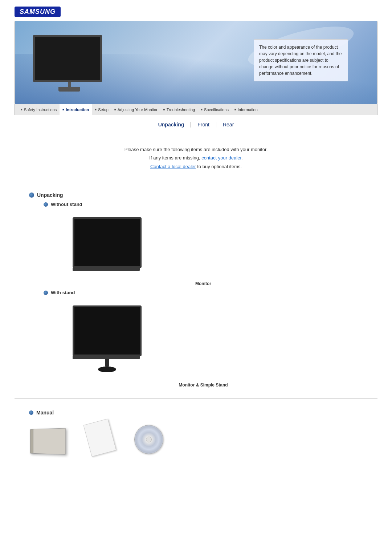  I want to click on manual-items-row, so click(196, 438).